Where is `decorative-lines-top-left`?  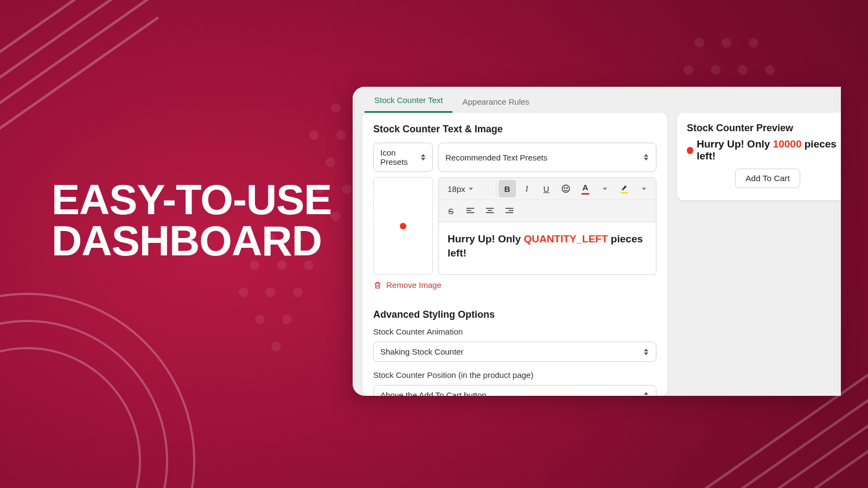 decorative-lines-top-left is located at coordinates (87, 65).